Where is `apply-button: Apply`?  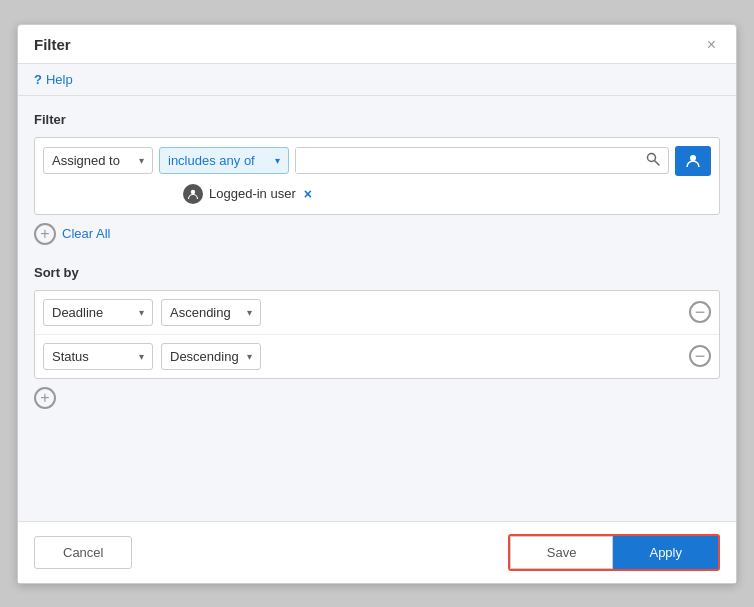 apply-button: Apply is located at coordinates (666, 552).